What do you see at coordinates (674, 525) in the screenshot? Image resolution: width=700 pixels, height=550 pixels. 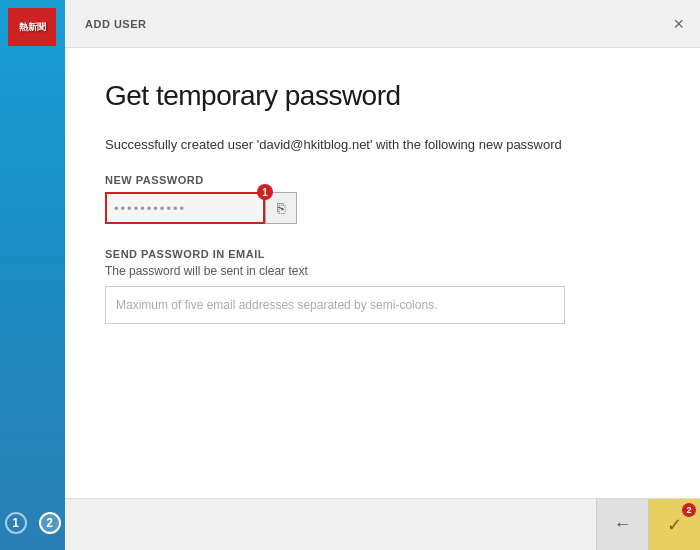 I see `finish-button: ✓ 2` at bounding box center [674, 525].